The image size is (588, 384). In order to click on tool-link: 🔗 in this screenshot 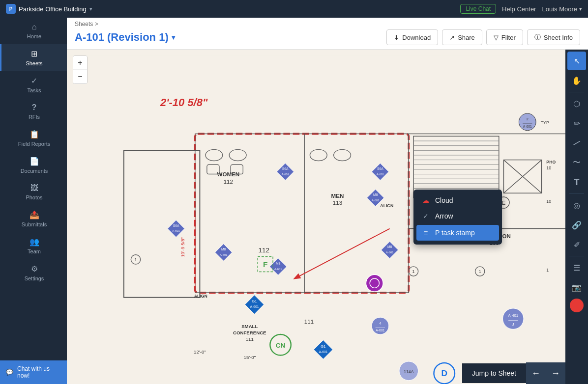, I will do `click(577, 225)`.